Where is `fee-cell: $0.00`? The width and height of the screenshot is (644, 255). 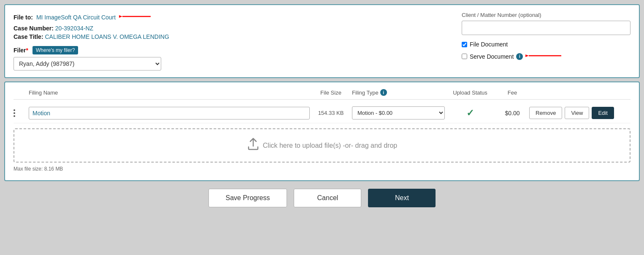 fee-cell: $0.00 is located at coordinates (512, 113).